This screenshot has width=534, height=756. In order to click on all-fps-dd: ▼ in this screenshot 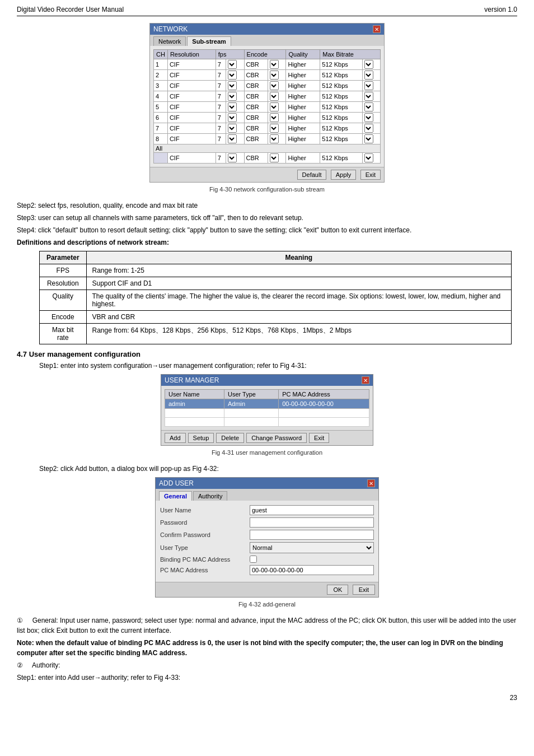, I will do `click(235, 158)`.